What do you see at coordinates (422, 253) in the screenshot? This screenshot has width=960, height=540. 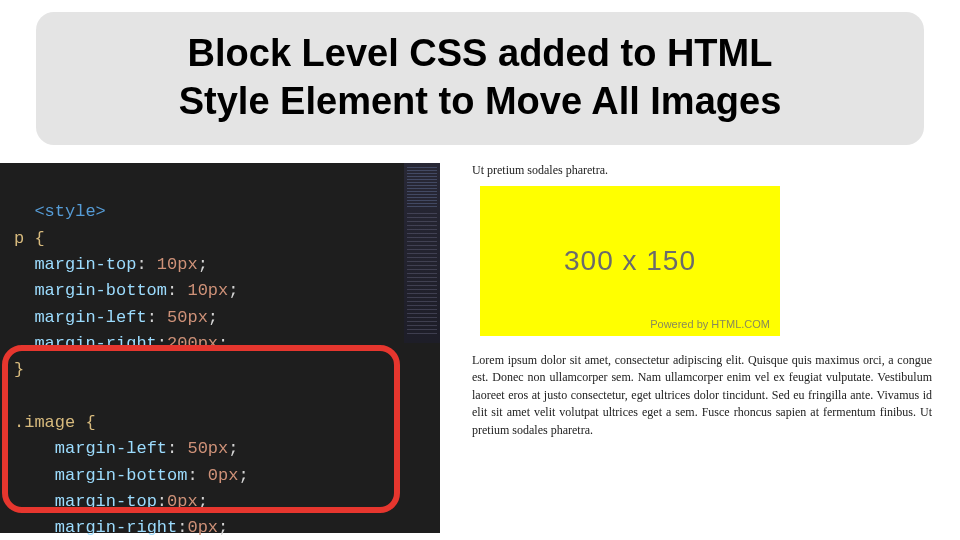 I see `editor-minimap` at bounding box center [422, 253].